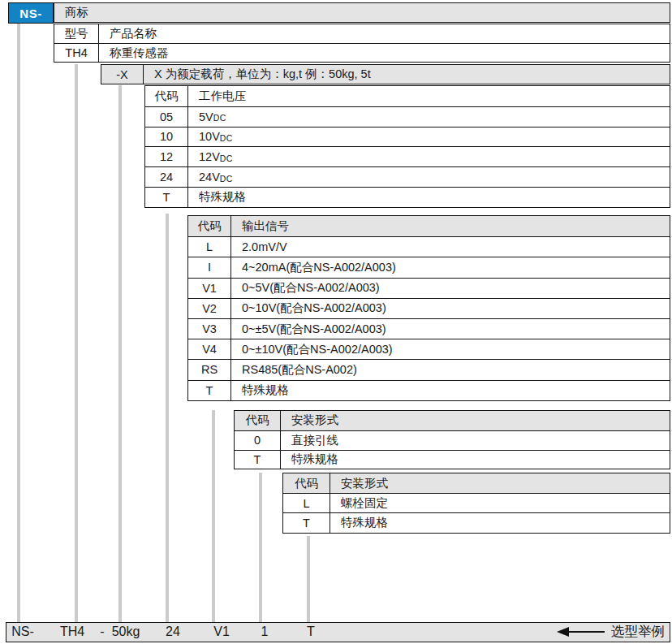 This screenshot has height=644, width=672. I want to click on example-code-part: NS-, so click(23, 632).